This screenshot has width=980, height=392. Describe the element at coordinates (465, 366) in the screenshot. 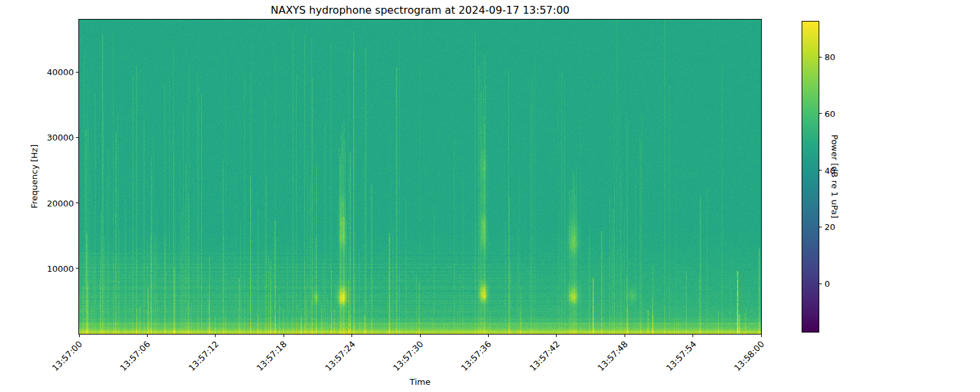

I see `x-tick-label: 13:57:36` at that location.